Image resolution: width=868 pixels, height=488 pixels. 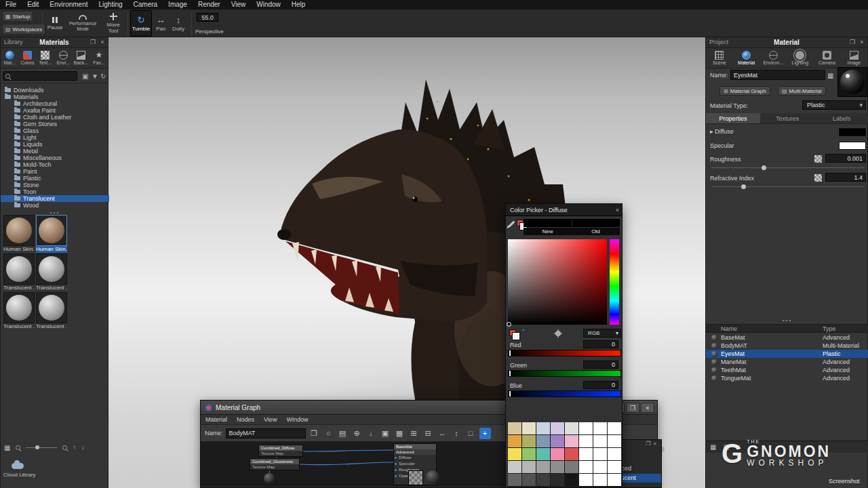 I want to click on close-icon: ×, so click(x=617, y=210).